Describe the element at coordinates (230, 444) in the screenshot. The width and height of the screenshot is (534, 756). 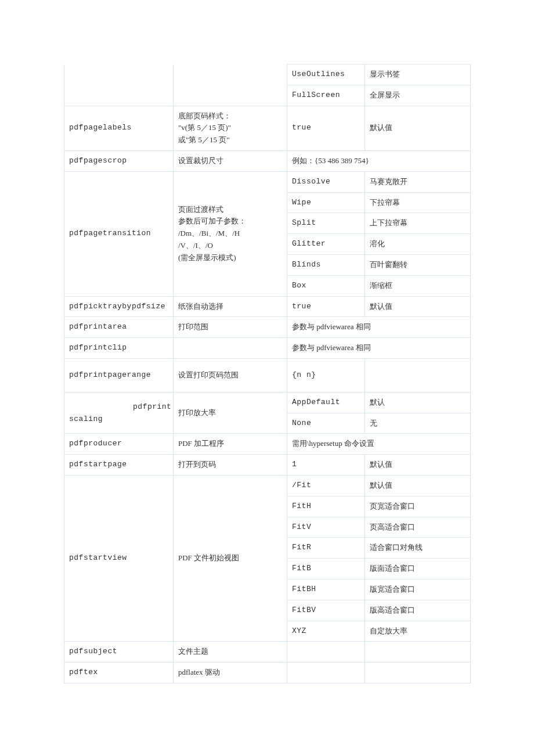
I see `cell-desc: PDF 加工程序` at that location.